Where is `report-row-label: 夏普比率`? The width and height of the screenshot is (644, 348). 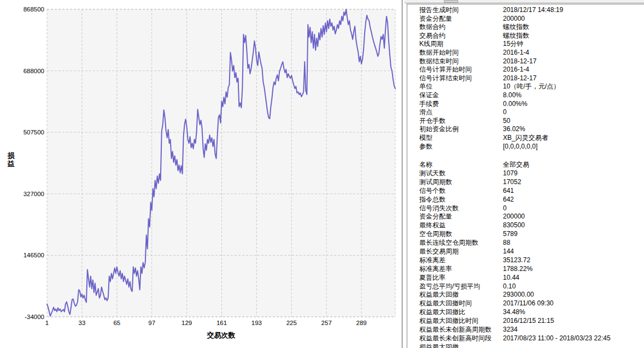
report-row-label: 夏普比率 is located at coordinates (461, 278).